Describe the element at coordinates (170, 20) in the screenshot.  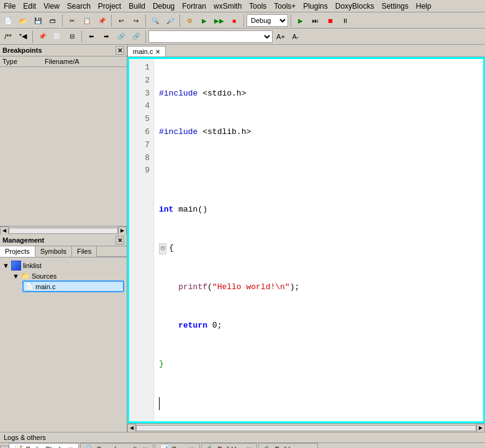
I see `replace-button: 🔎` at that location.